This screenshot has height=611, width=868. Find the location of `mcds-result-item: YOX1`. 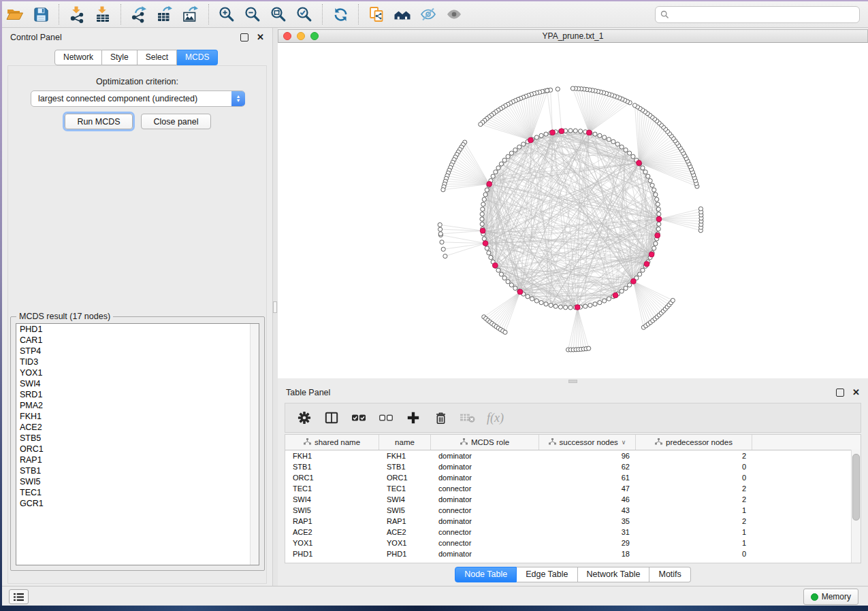

mcds-result-item: YOX1 is located at coordinates (138, 373).